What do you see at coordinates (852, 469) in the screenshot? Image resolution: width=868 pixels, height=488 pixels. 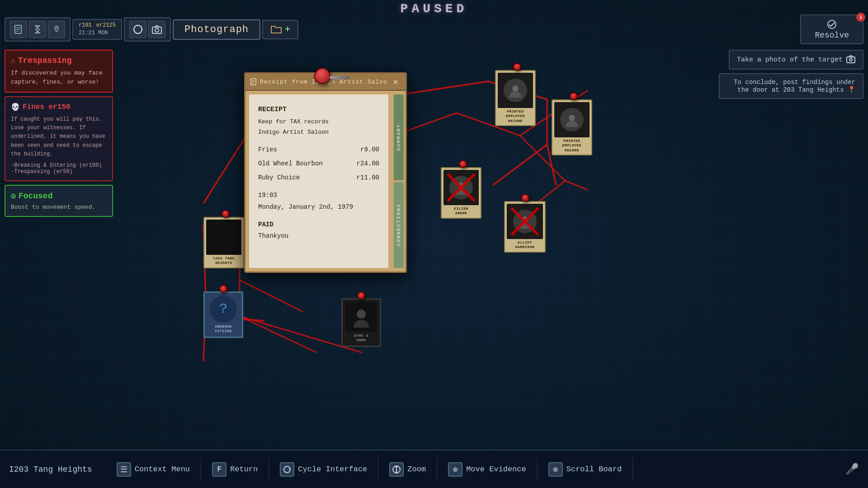 I see `microphone-icon: 🎤` at bounding box center [852, 469].